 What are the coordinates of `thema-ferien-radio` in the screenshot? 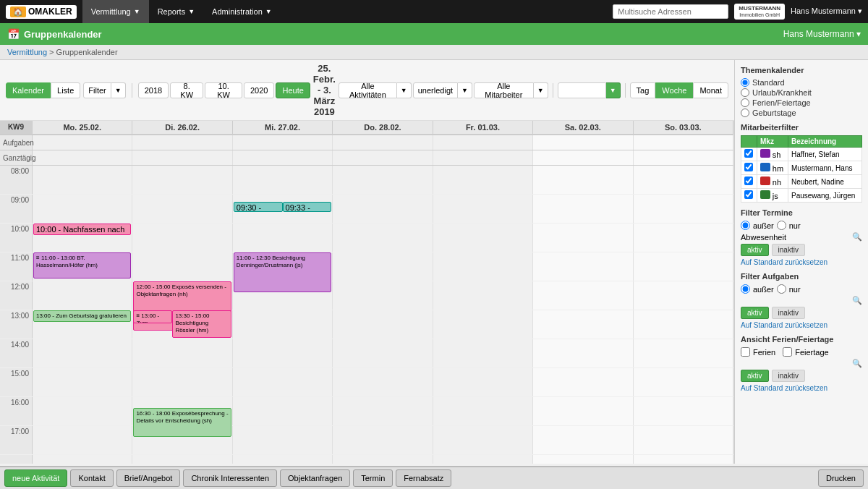 It's located at (745, 103).